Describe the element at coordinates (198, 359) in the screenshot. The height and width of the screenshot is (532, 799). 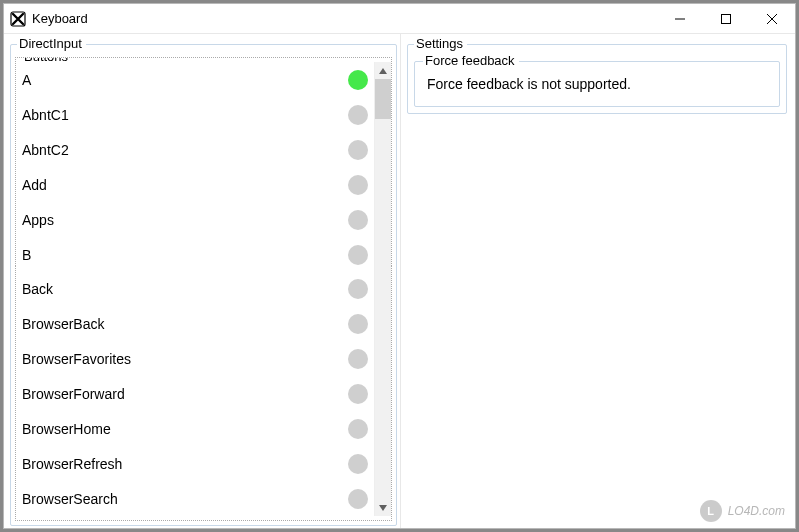
I see `list-item: BrowserFavorites` at that location.